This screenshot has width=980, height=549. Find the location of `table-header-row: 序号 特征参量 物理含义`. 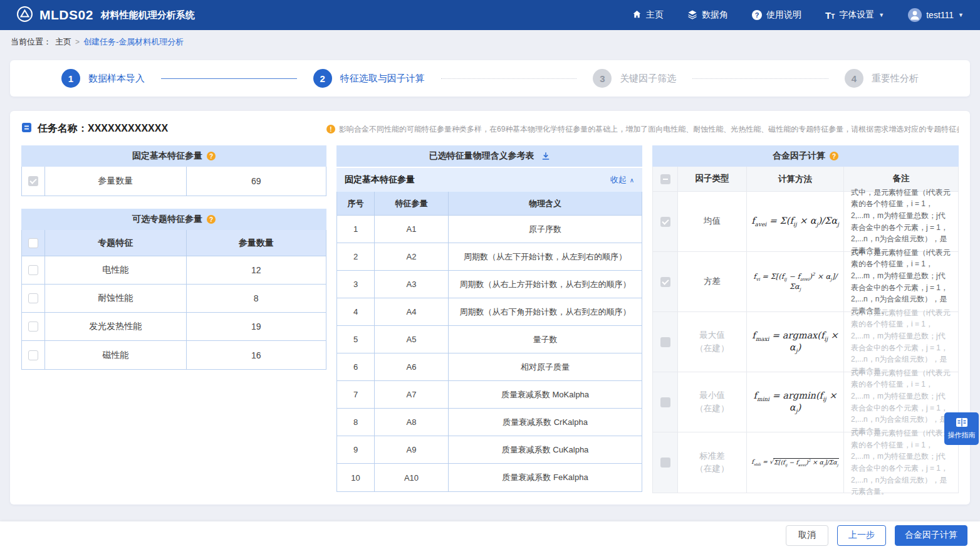

table-header-row: 序号 特征参量 物理含义 is located at coordinates (489, 204).